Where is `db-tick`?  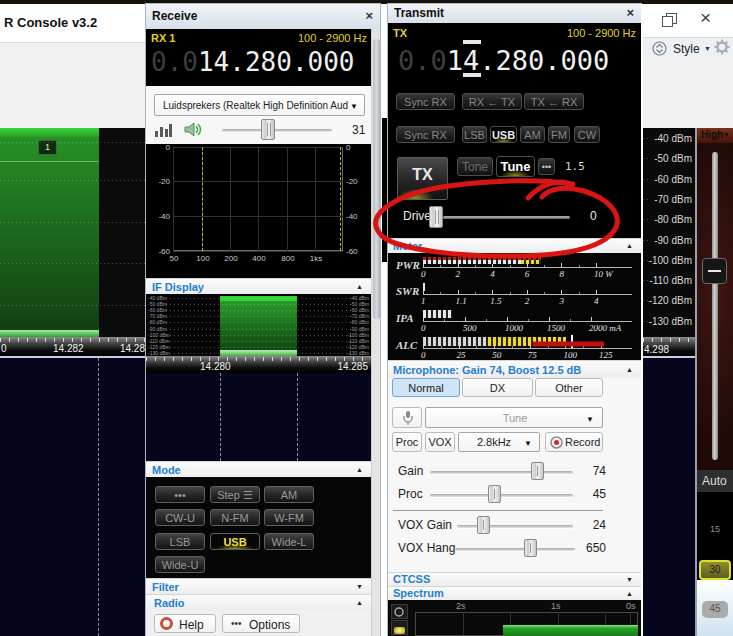 db-tick is located at coordinates (646, 138).